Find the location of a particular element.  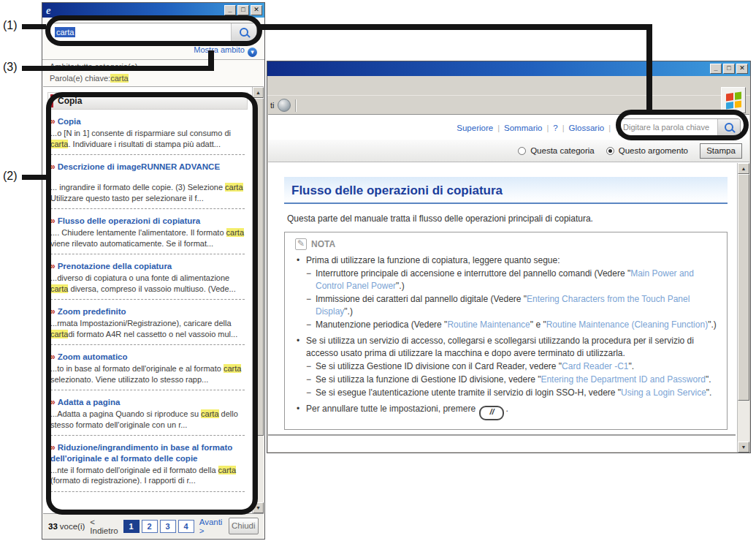

callout-label-2: (2) is located at coordinates (10, 176).